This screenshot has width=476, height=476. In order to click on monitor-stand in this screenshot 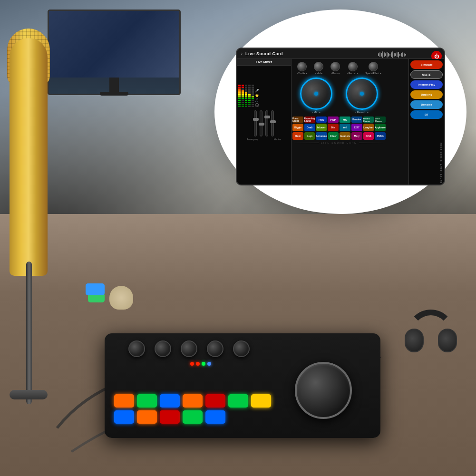, I will do `click(114, 85)`.